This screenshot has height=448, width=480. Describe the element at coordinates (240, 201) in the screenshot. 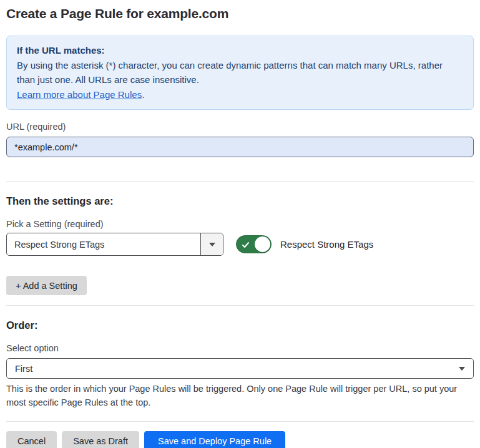

I see `settings-section-heading: Then the settings are:` at that location.